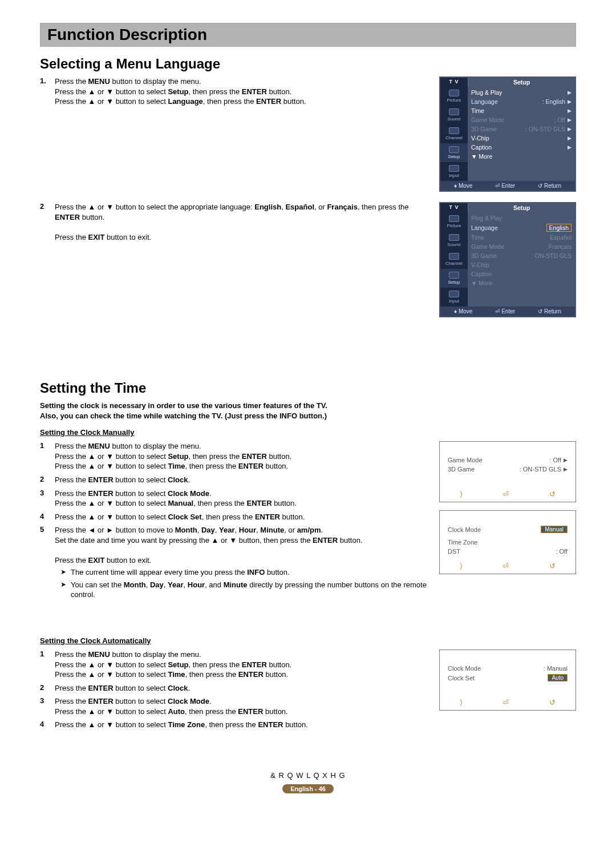 This screenshot has width=616, height=867. Describe the element at coordinates (308, 35) in the screenshot. I see `title-banner: Function Description` at that location.